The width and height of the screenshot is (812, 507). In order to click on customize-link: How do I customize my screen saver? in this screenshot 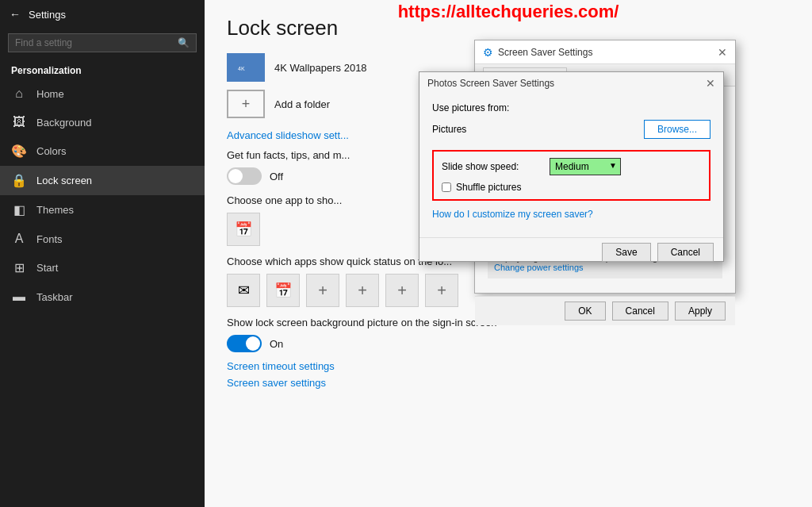, I will do `click(571, 214)`.